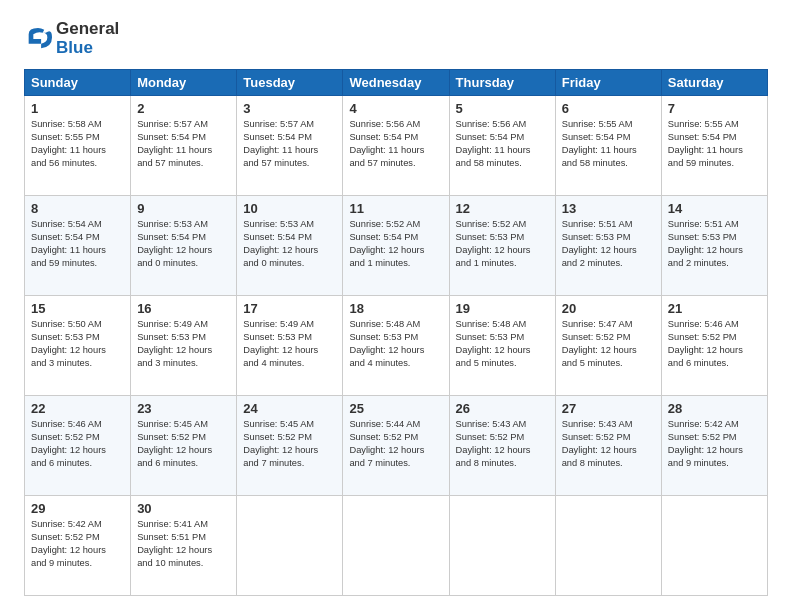  I want to click on day-number: 26, so click(502, 408).